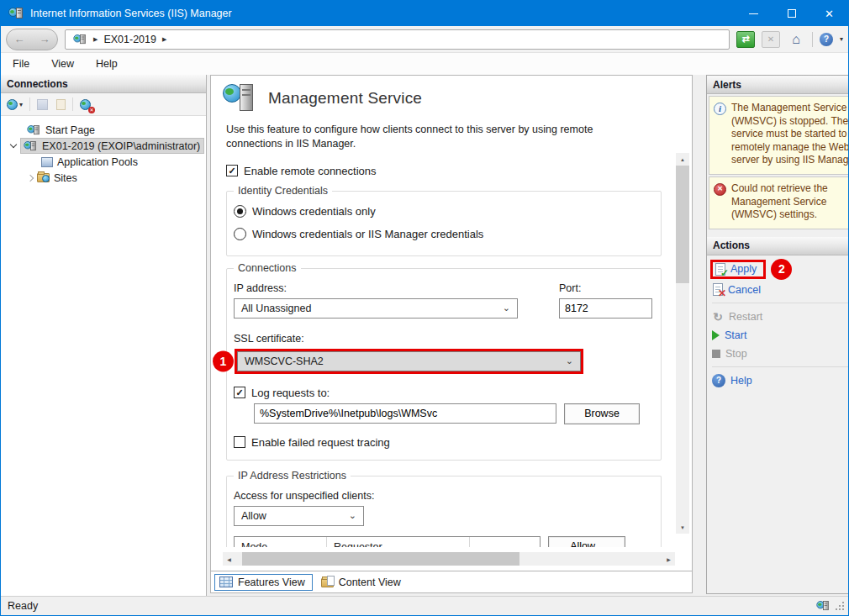 The width and height of the screenshot is (849, 616). What do you see at coordinates (445, 171) in the screenshot?
I see `enable-remote-connections-row: ✓ Enable remote connections` at bounding box center [445, 171].